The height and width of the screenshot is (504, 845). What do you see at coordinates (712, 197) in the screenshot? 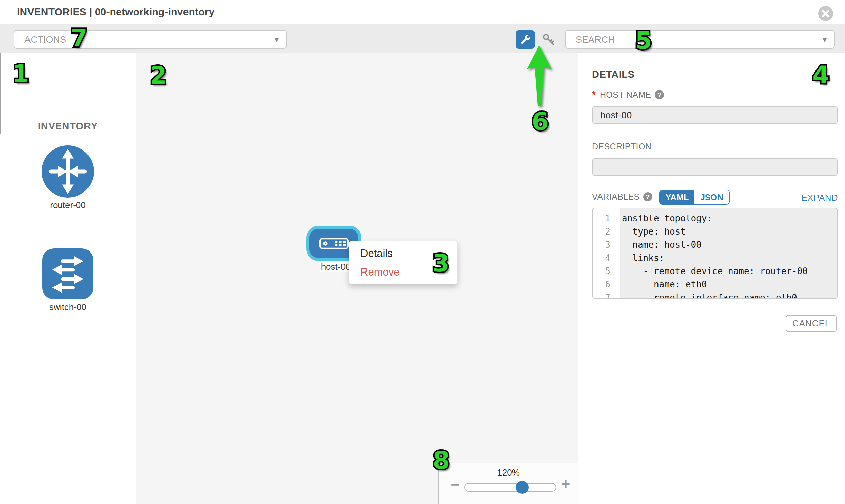
I see `json-toggle-button: JSON` at bounding box center [712, 197].